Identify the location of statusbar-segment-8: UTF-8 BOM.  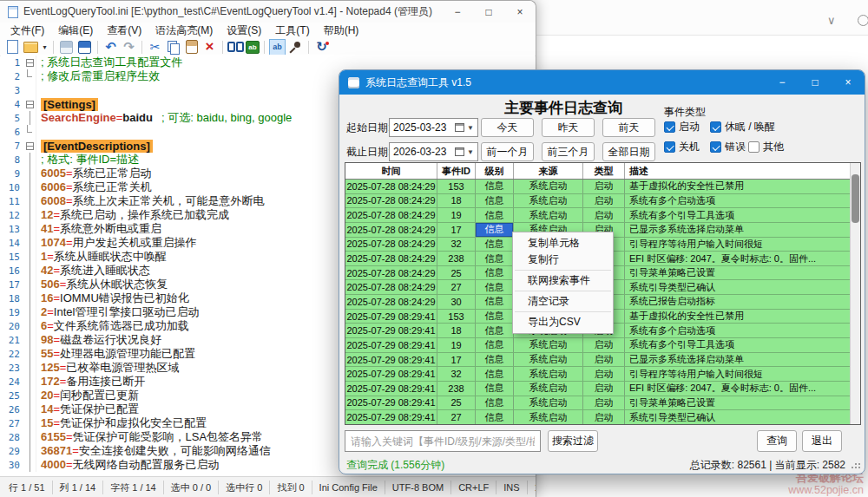
(418, 487).